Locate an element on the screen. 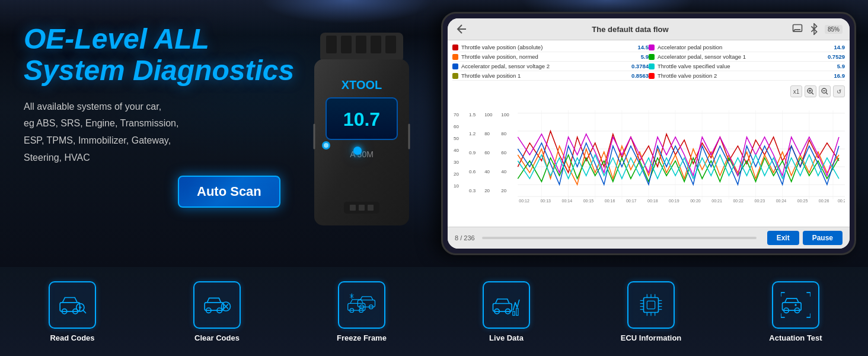 The width and height of the screenshot is (868, 356). svg-text: 00:24 is located at coordinates (781, 201).